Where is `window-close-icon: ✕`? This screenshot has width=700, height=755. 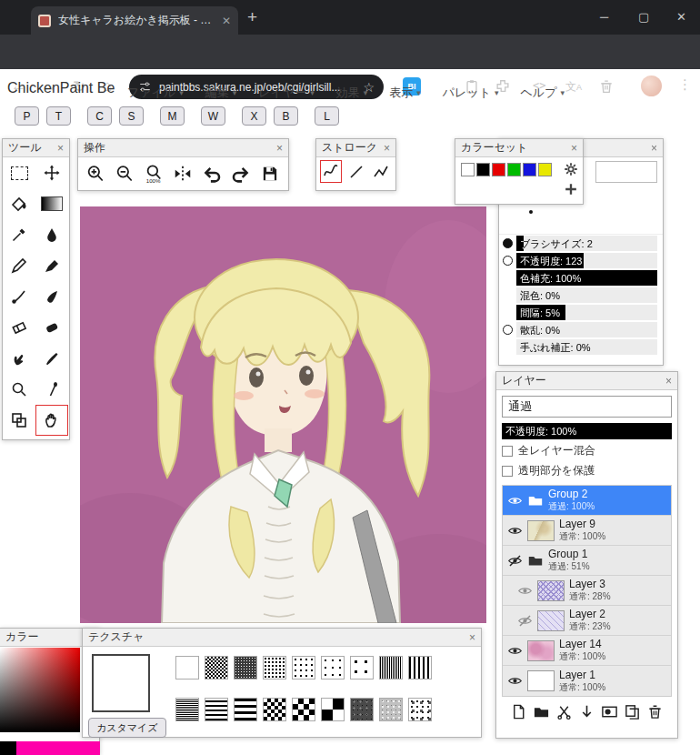 window-close-icon: ✕ is located at coordinates (682, 16).